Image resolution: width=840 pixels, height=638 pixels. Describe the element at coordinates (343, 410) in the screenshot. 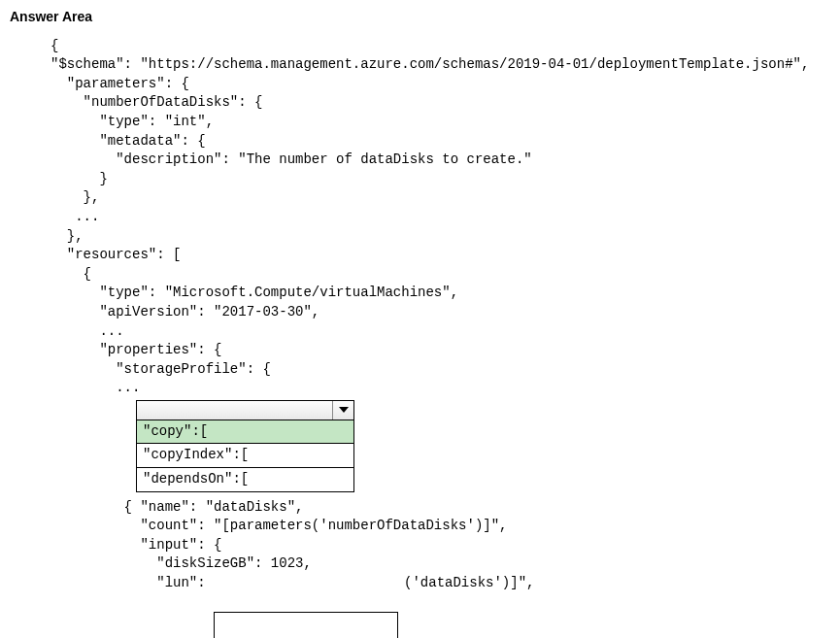

I see `chevron-down-icon` at that location.